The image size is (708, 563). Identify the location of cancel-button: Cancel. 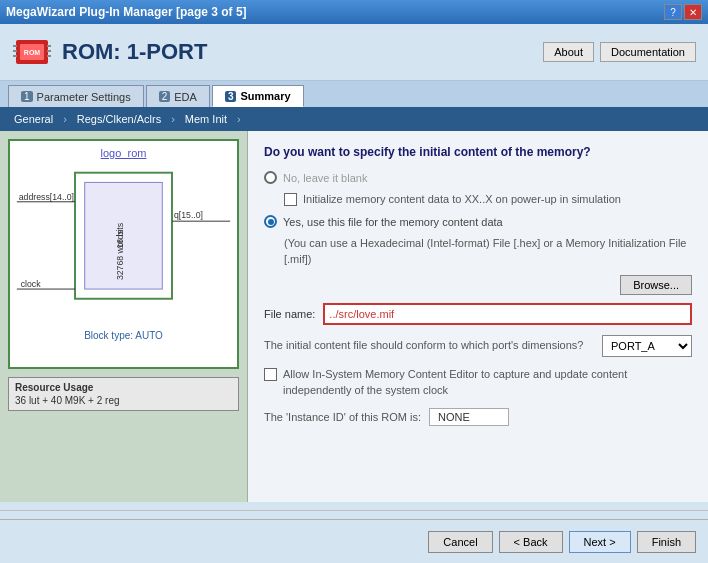
(460, 542).